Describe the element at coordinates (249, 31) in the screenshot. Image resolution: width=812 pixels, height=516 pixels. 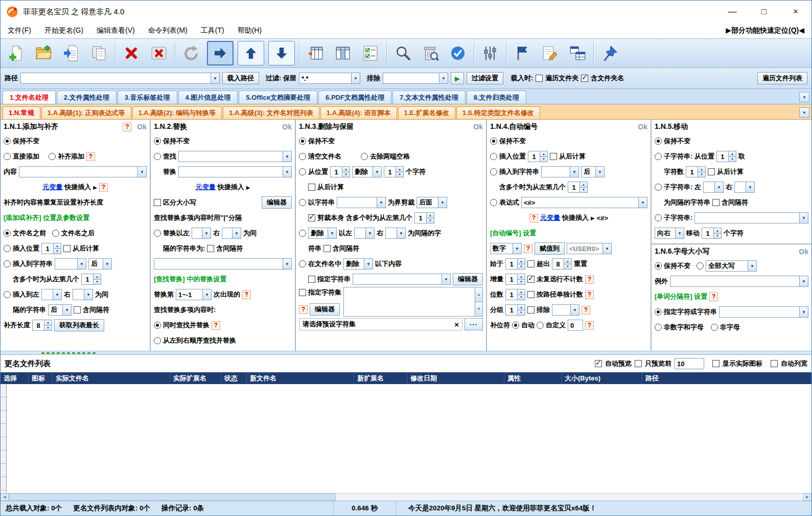
I see `menu-help: 帮助(H)` at that location.